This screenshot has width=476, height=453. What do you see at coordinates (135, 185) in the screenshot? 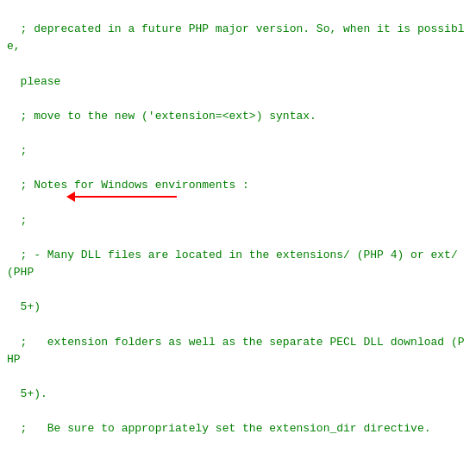
I see `comment-line-5: ; Notes for Windows environments :` at bounding box center [135, 185].